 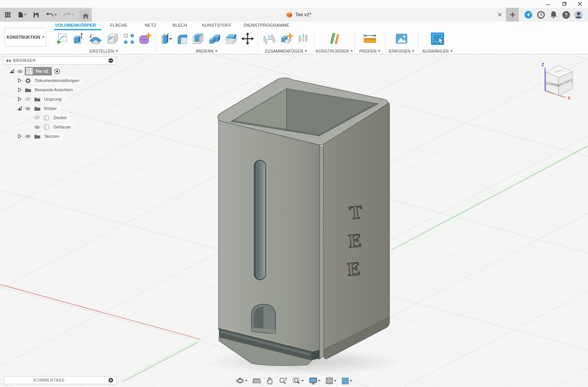 What do you see at coordinates (299, 15) in the screenshot?
I see `document-tab: Tee v2*` at bounding box center [299, 15].